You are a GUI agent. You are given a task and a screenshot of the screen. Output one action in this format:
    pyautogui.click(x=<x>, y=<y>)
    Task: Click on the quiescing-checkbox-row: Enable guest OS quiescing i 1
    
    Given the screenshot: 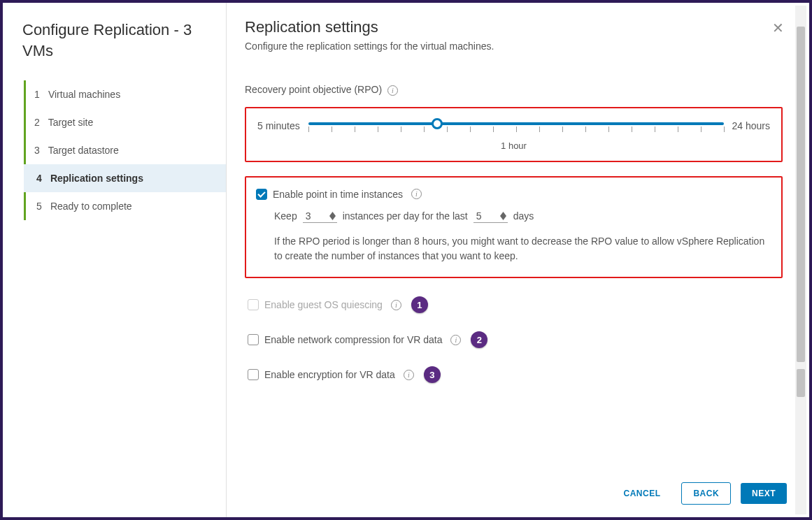 What is the action you would take?
    pyautogui.click(x=515, y=305)
    